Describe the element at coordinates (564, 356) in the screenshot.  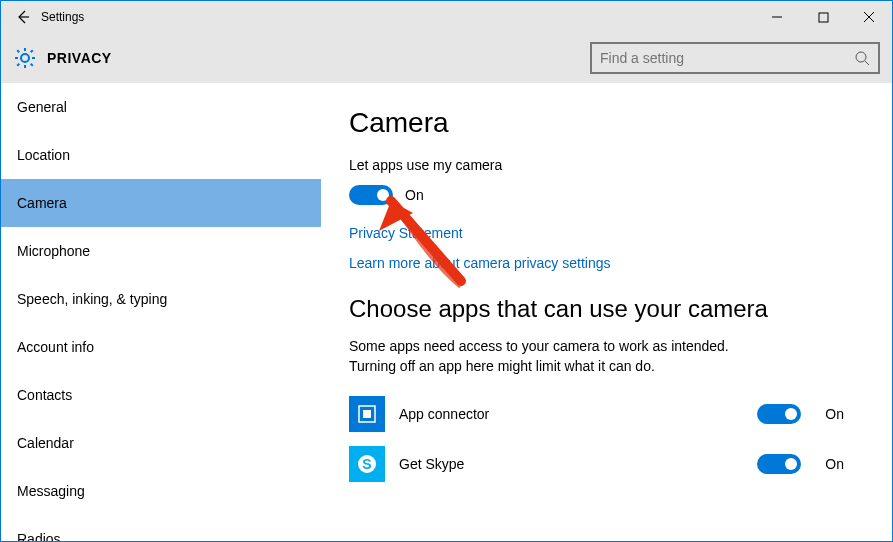
I see `apps-section-desc: Some apps need access to your camera to …` at that location.